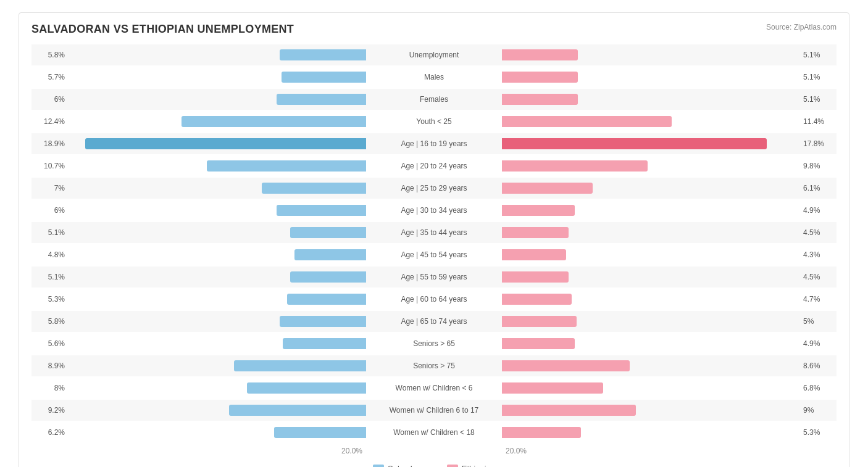 This screenshot has width=868, height=467. Describe the element at coordinates (434, 30) in the screenshot. I see `chart-header: SALVADORAN VS ETHIOPIAN UNEMPLOYMENT Sou…` at that location.